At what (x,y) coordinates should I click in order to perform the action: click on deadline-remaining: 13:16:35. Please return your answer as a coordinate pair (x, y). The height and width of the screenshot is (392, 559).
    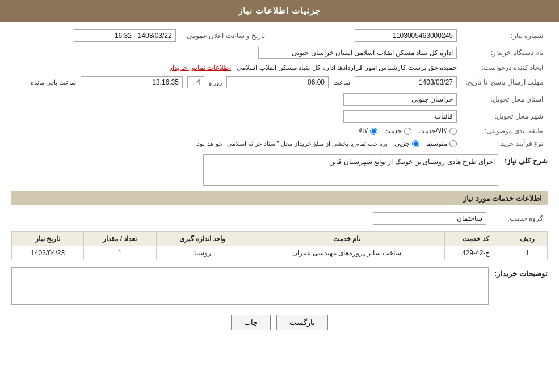
    Looking at the image, I should click on (132, 82).